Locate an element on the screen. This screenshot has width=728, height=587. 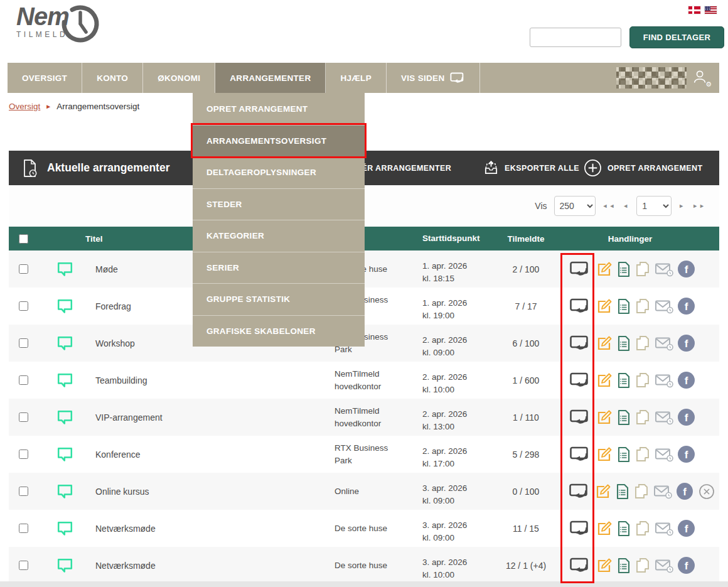
menu-item-grafiske-skabeloner: GRAFISKE SKABELONER is located at coordinates (279, 331).